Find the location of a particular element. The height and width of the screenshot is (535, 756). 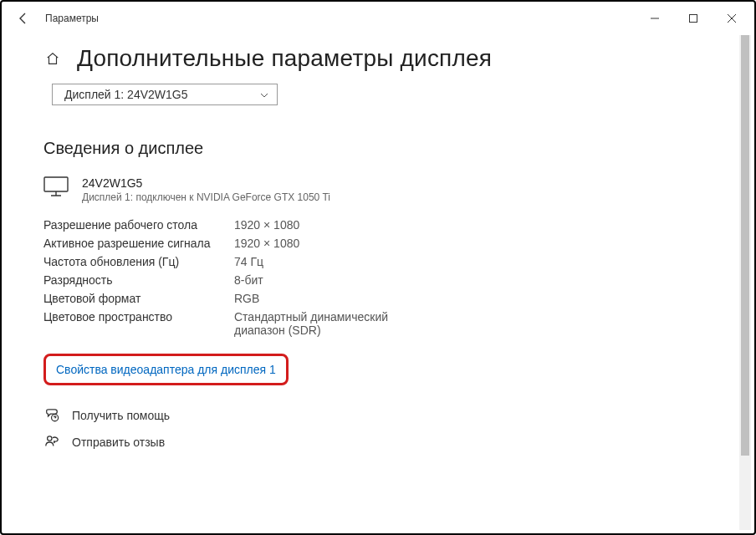

display-connection: Дисплей 1: подключен к NVIDIA GeForce GT… is located at coordinates (206, 197).